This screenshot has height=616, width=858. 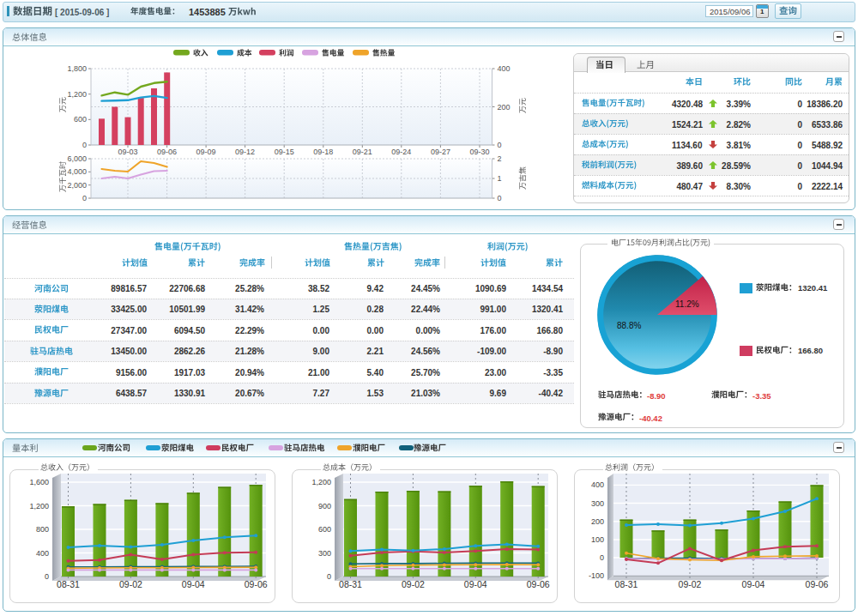 I want to click on svg-text: 1,600, so click(x=39, y=482).